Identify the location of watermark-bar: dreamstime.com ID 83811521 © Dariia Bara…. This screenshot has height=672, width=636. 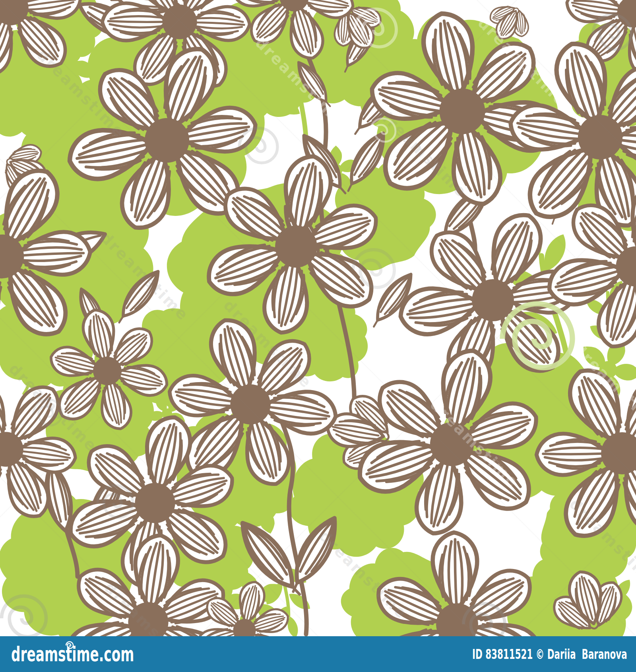
(318, 654).